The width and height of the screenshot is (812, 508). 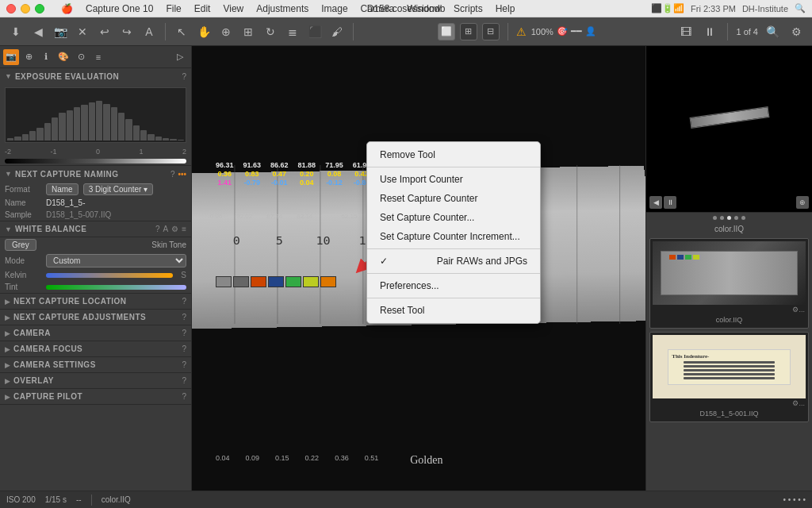 What do you see at coordinates (184, 229) in the screenshot?
I see `wb-more-icon: ≡` at bounding box center [184, 229].